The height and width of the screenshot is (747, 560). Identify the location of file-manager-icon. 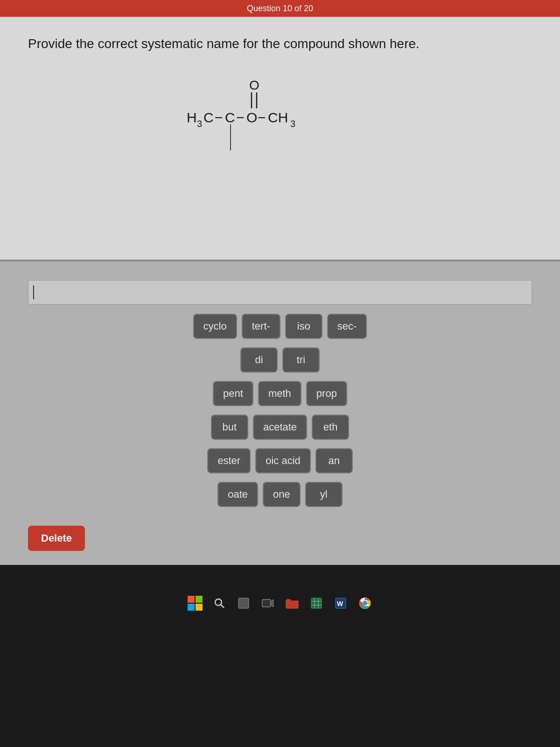
(244, 603).